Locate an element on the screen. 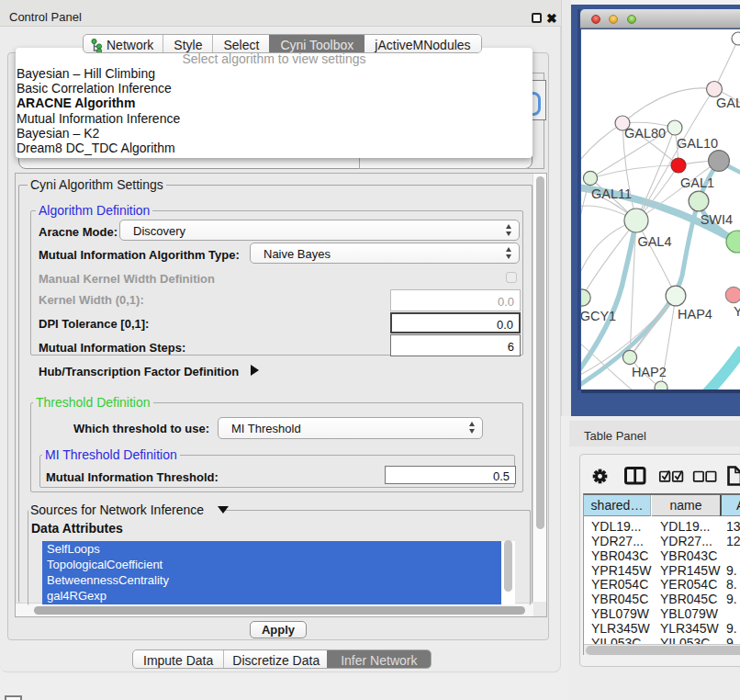  svg-text: GCY1 is located at coordinates (599, 316).